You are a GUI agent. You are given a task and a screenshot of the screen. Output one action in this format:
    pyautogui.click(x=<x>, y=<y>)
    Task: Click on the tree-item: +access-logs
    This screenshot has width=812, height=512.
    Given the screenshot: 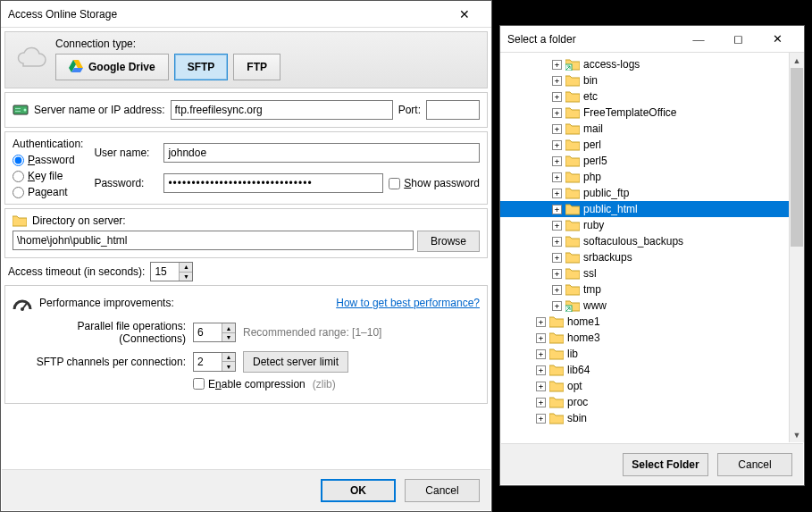 What is the action you would take?
    pyautogui.click(x=652, y=64)
    